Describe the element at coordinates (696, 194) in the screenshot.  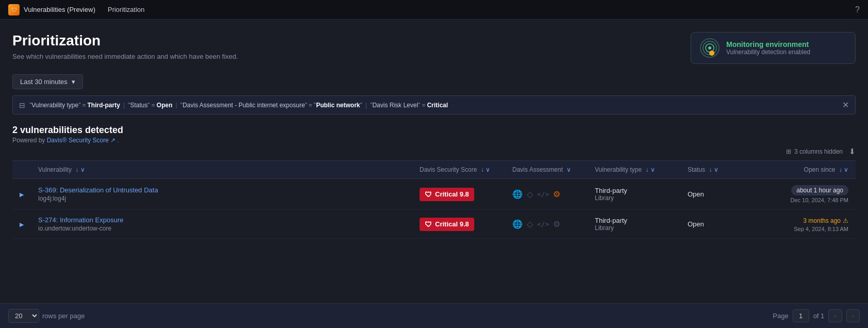
I see `status-1: Open` at that location.